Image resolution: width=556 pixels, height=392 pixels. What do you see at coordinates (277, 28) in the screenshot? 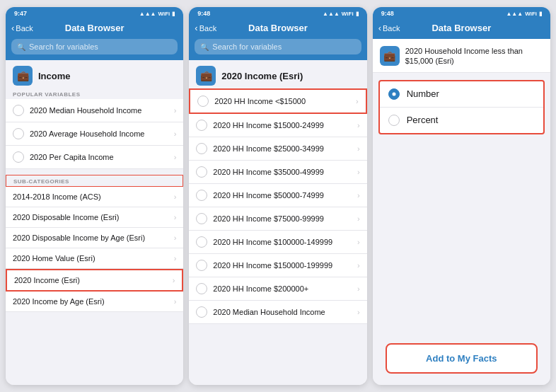
I see `screen2-nav-bar: ‹ Back Data Browser` at bounding box center [277, 28].